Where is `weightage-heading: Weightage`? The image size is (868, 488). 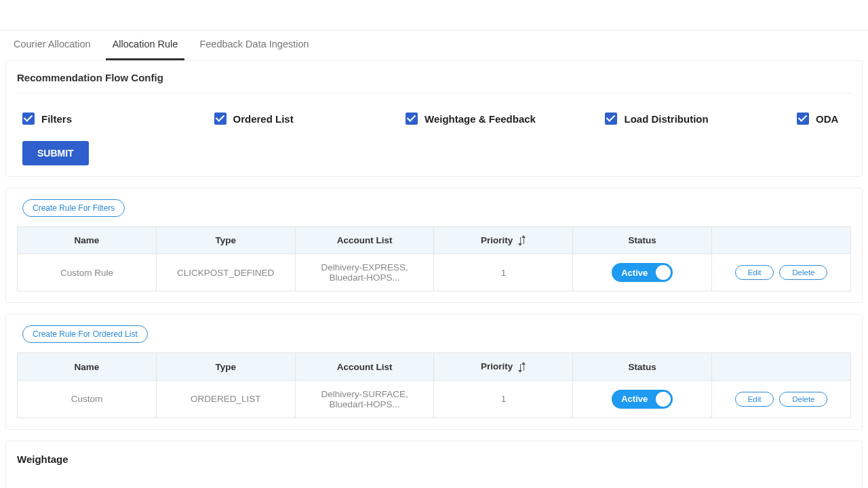
weightage-heading: Weightage is located at coordinates (434, 460).